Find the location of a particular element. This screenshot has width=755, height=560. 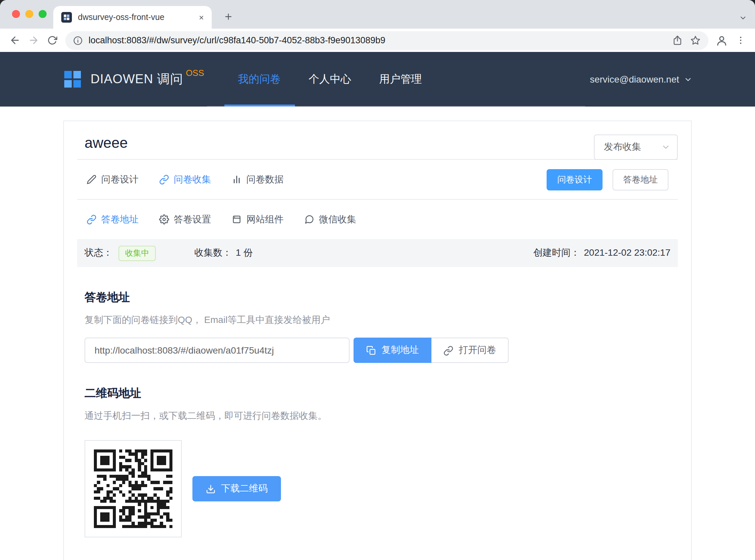

nav-item-my-surveys: 我的问卷 is located at coordinates (259, 79).